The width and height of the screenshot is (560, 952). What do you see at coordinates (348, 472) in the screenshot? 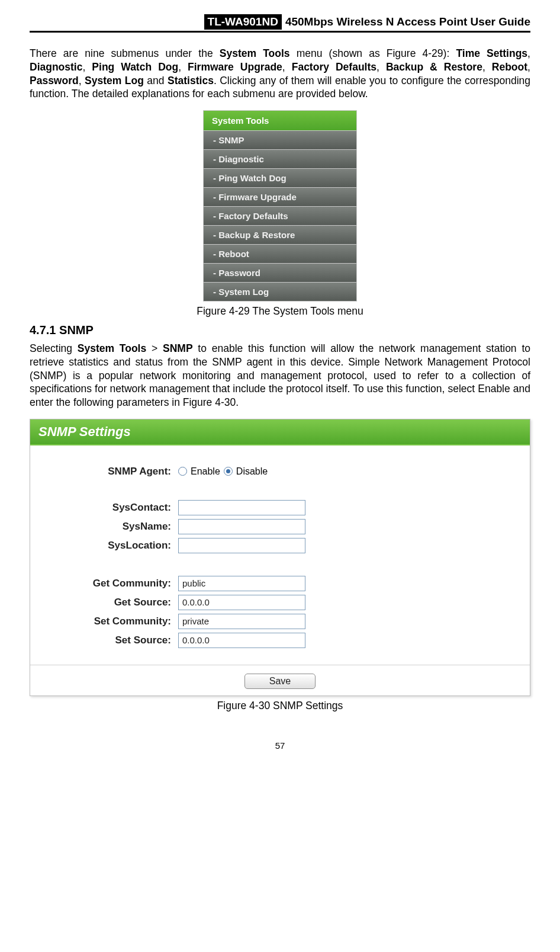
I see `snmp-agent-options: Enable Disable` at bounding box center [348, 472].